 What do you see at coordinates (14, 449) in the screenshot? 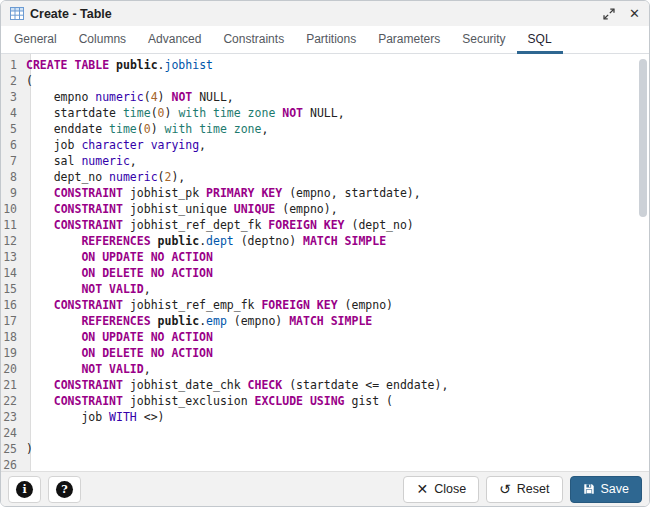
I see `line-number: 25` at bounding box center [14, 449].